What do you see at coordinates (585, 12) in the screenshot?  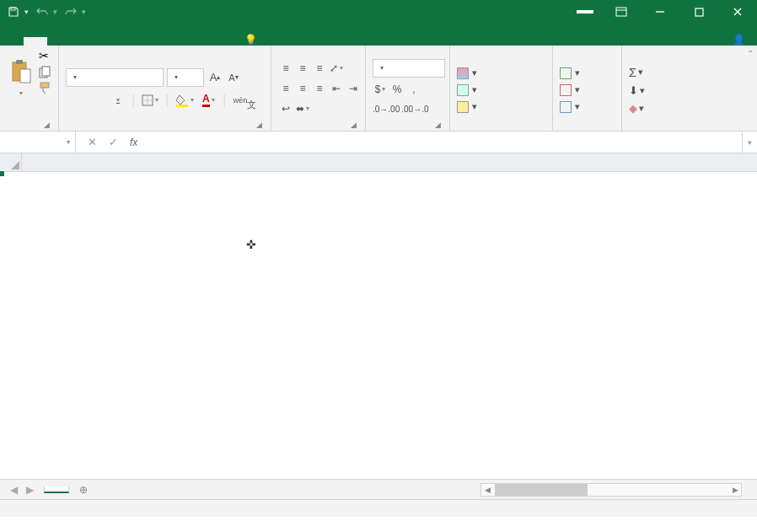 I see `login-button` at bounding box center [585, 12].